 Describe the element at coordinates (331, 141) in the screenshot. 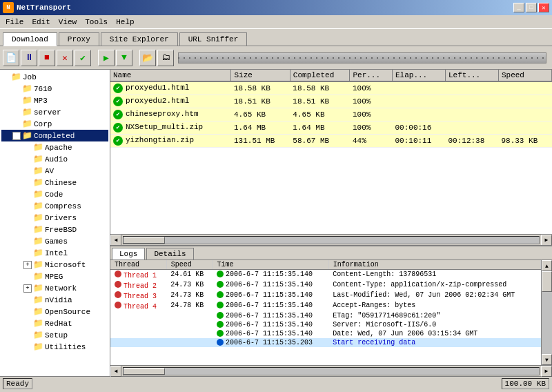

I see `file-row: ✔yizhongtian.zip131.51 MB58.67 MB44%00:1…` at that location.